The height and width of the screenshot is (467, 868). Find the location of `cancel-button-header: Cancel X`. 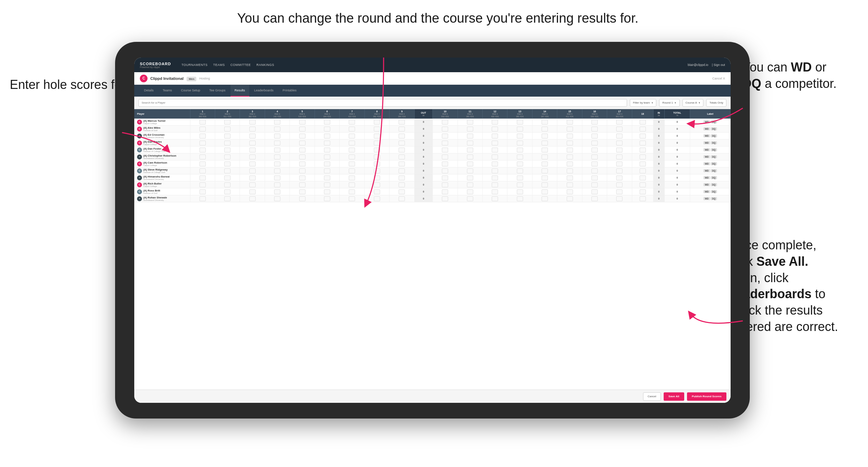

cancel-button-header: Cancel X is located at coordinates (718, 78).